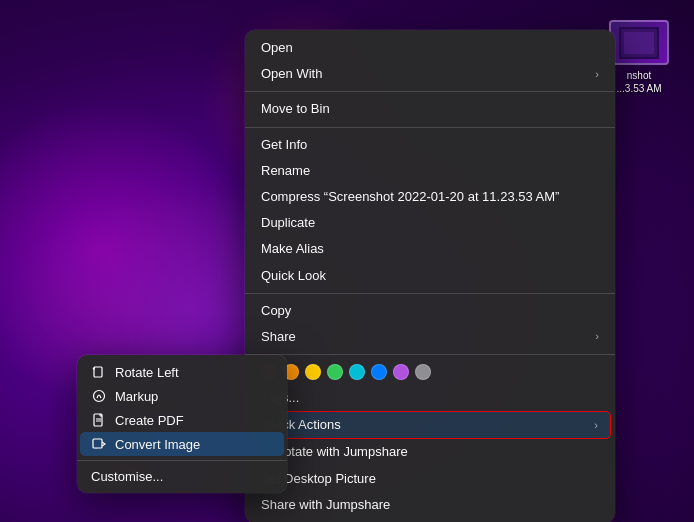 The height and width of the screenshot is (522, 694). Describe the element at coordinates (379, 372) in the screenshot. I see `tag-blue` at that location.